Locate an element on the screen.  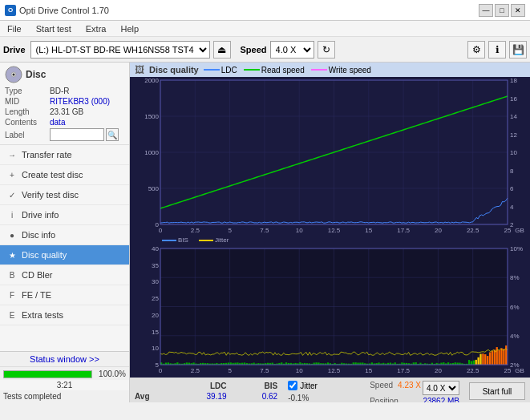
status-time: 3:21 is located at coordinates (64, 385).